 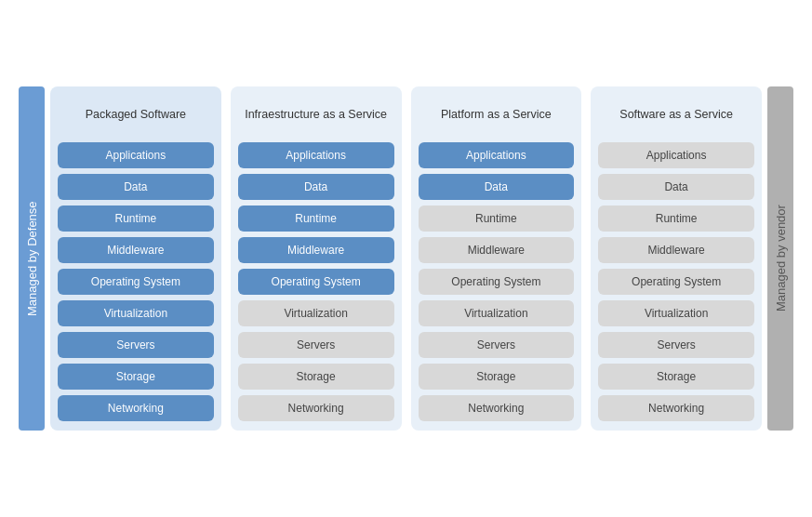 I want to click on item-packaged-1: Data, so click(x=136, y=187).